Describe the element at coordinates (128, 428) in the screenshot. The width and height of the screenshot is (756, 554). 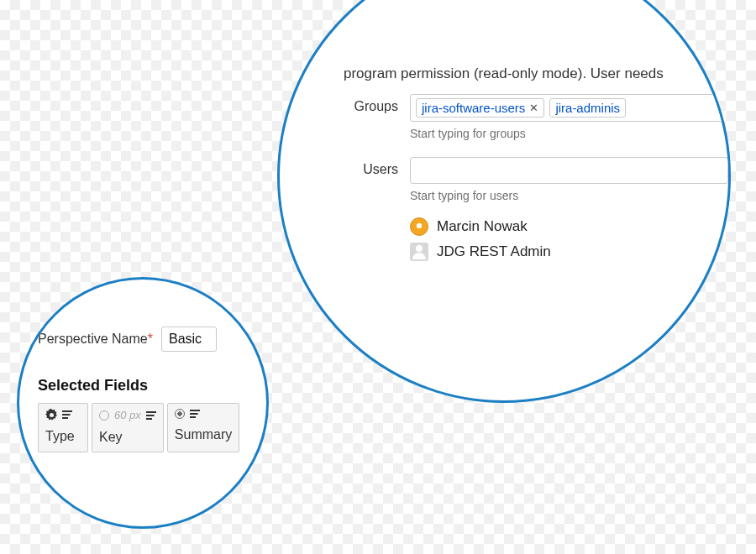
I see `field-card-key: 60 px Key` at that location.